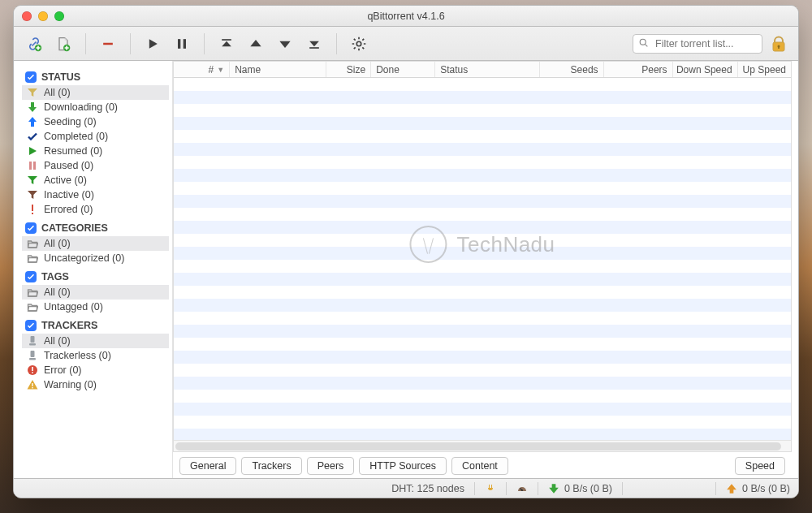 This screenshot has width=812, height=513. What do you see at coordinates (706, 70) in the screenshot?
I see `column-down-speed: Down Speed` at bounding box center [706, 70].